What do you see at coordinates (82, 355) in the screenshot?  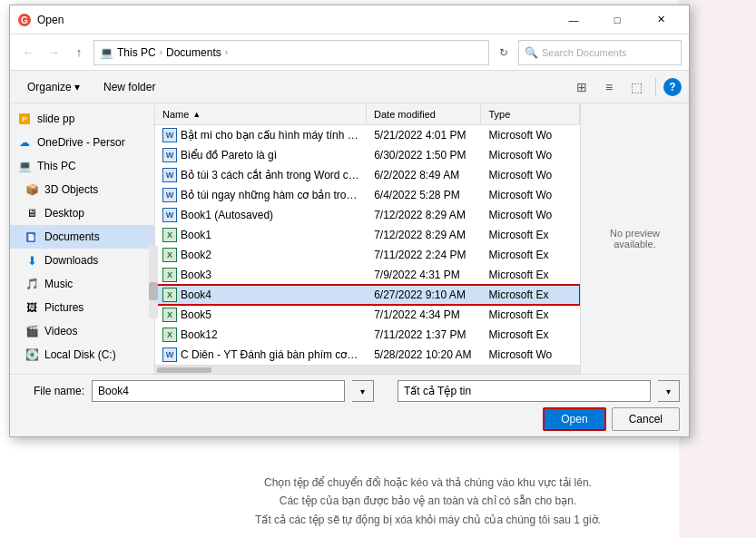 I see `sidebar-item-localdisk: 💽 Local Disk (C:)` at bounding box center [82, 355].